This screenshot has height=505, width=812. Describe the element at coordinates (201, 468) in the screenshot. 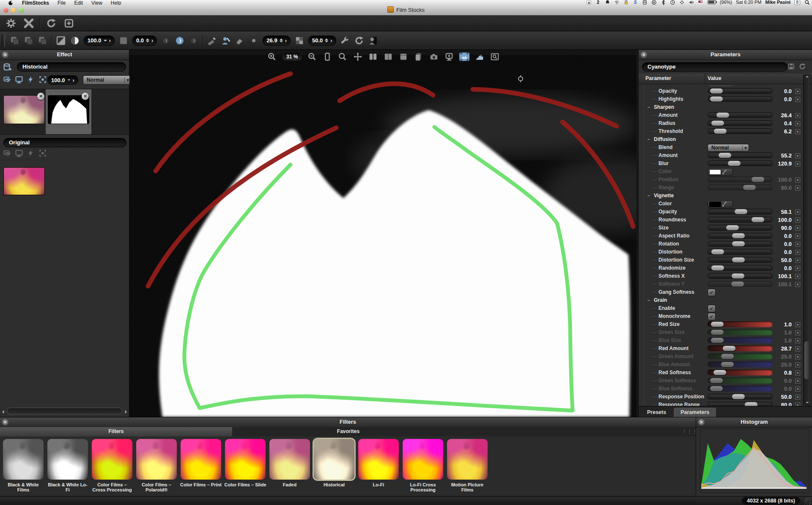

I see `filter-item: Color Films – Print` at that location.